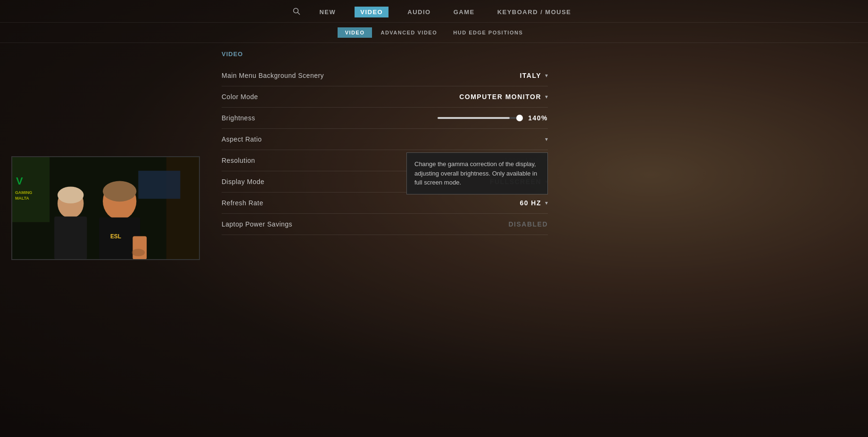  I want to click on nav-item-game: GAME, so click(464, 12).